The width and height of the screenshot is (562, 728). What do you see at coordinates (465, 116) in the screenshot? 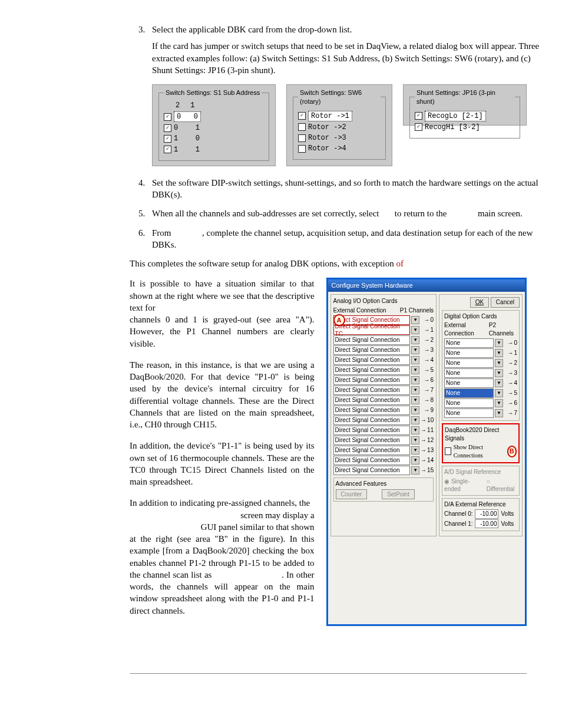
I see `panel3-row0: RecogLo [2-1]` at bounding box center [465, 116].